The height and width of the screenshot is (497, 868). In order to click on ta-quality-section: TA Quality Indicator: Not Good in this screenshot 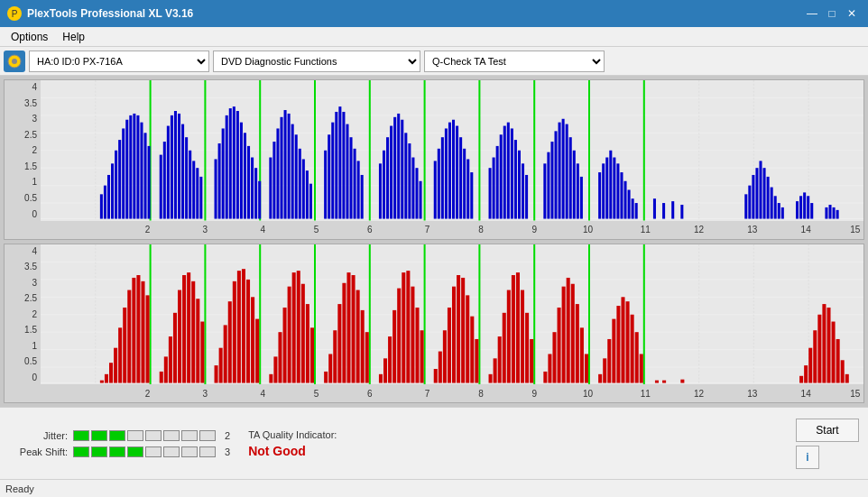, I will do `click(292, 444)`.